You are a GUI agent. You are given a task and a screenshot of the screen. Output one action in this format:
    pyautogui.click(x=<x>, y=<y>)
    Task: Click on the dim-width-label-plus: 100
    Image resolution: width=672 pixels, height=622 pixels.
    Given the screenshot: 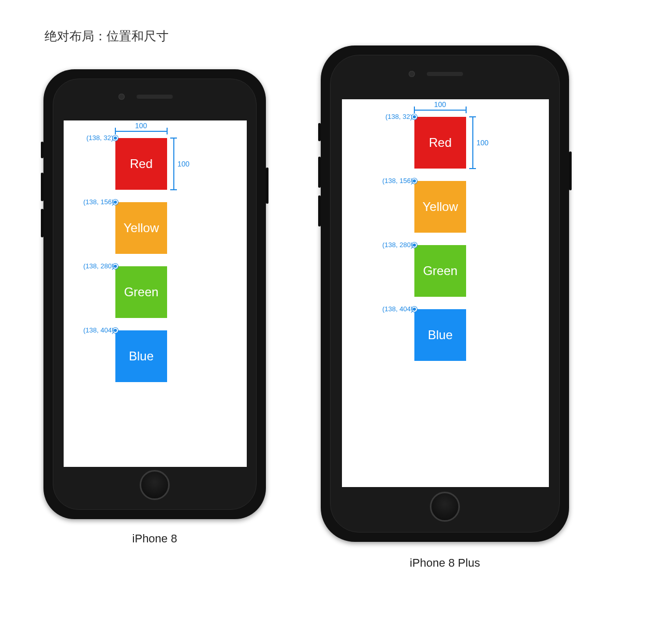 What is the action you would take?
    pyautogui.click(x=440, y=104)
    